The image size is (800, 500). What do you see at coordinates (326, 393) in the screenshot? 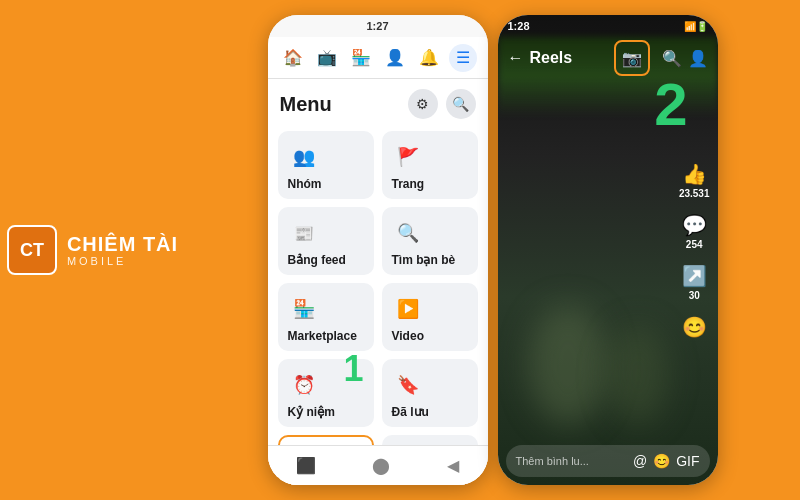
I see `menu-item-kyniem: ⏰ Kỷ niệm 1` at bounding box center [326, 393].